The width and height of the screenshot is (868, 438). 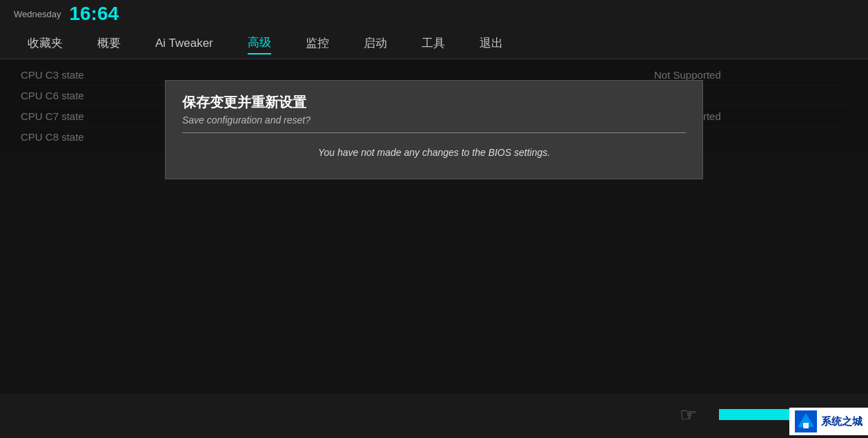 What do you see at coordinates (434, 415) in the screenshot?
I see `bottom-bar: ☞ 系统之城` at bounding box center [434, 415].